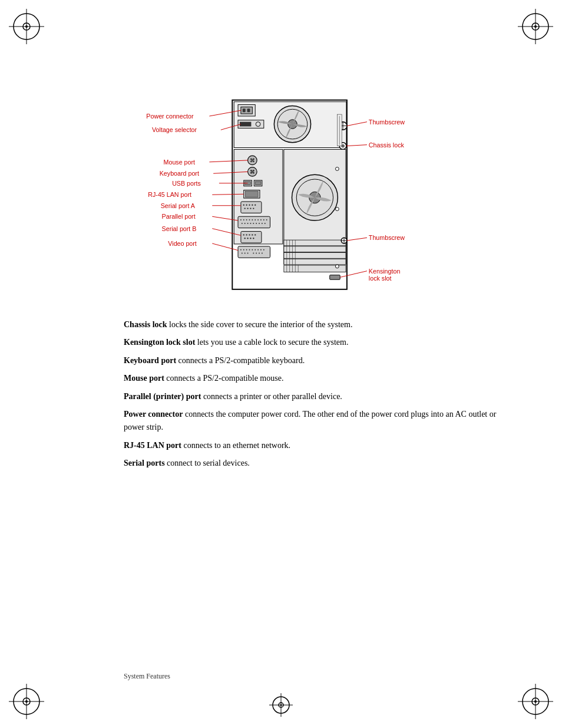 The width and height of the screenshot is (562, 728). Describe the element at coordinates (186, 183) in the screenshot. I see `svg-text: USB ports` at that location.